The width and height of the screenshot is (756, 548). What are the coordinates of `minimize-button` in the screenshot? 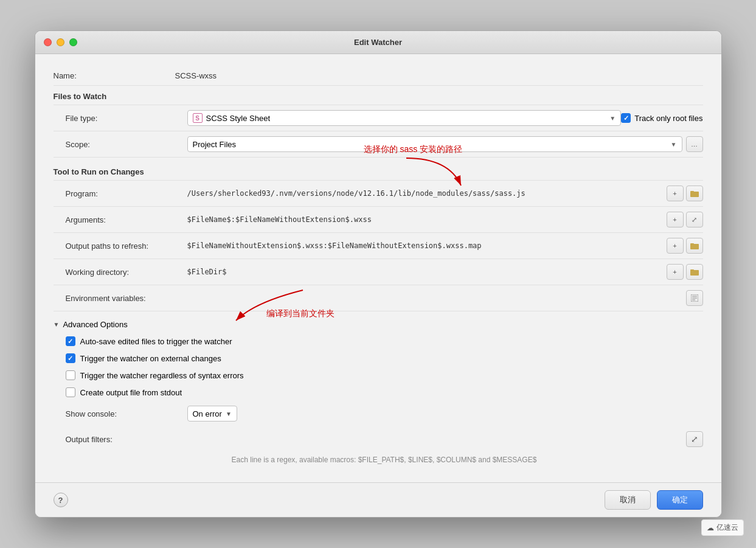 It's located at (61, 43).